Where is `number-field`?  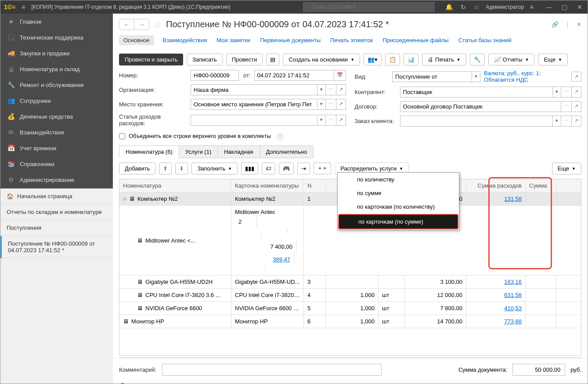 number-field is located at coordinates (215, 76).